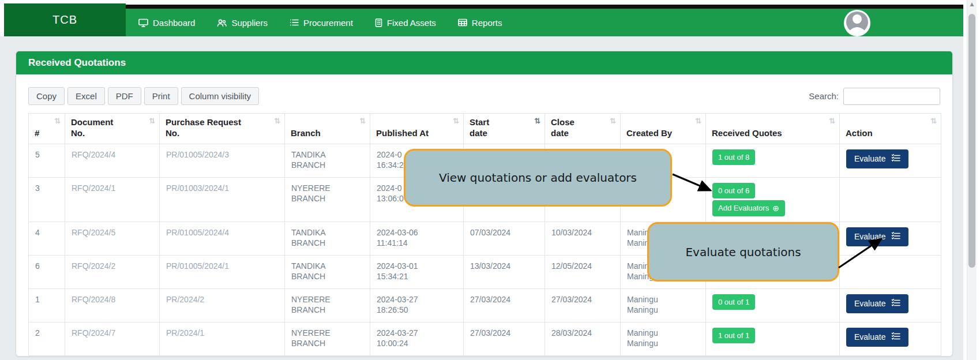  I want to click on person-icon, so click(857, 23).